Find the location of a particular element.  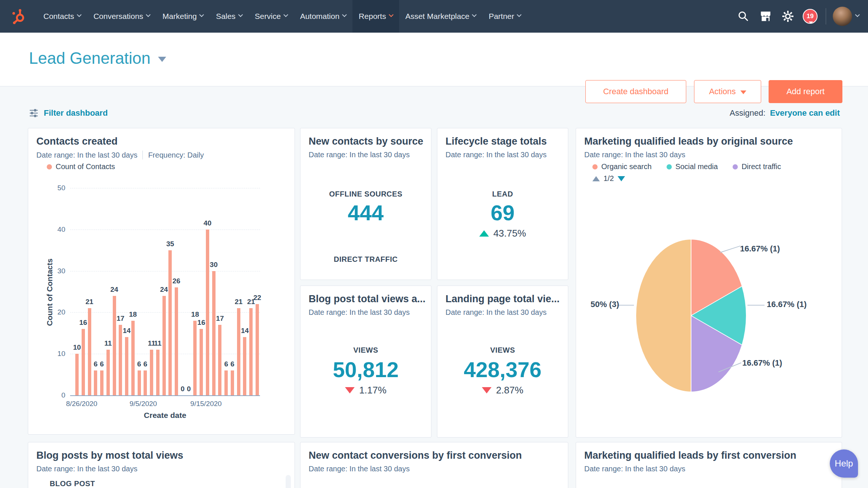

legend-page-down-icon is located at coordinates (621, 179).